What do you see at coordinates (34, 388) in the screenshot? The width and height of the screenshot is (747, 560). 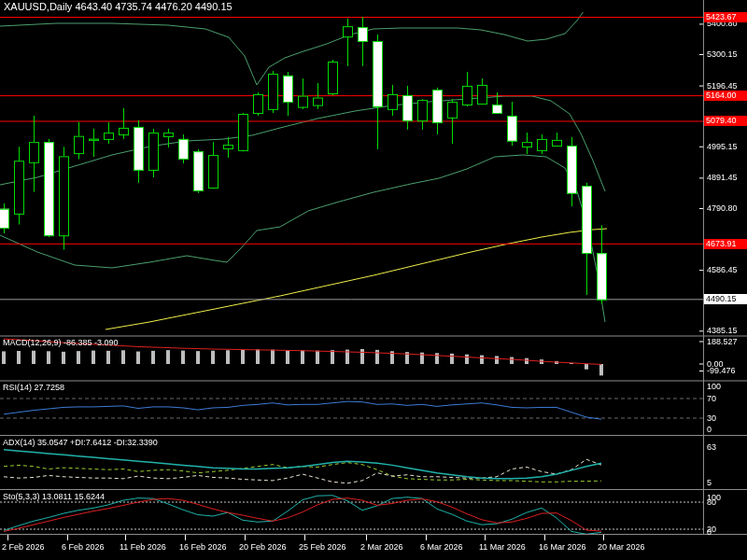 I see `rsi-label: RSI(14) 27.7258` at bounding box center [34, 388].